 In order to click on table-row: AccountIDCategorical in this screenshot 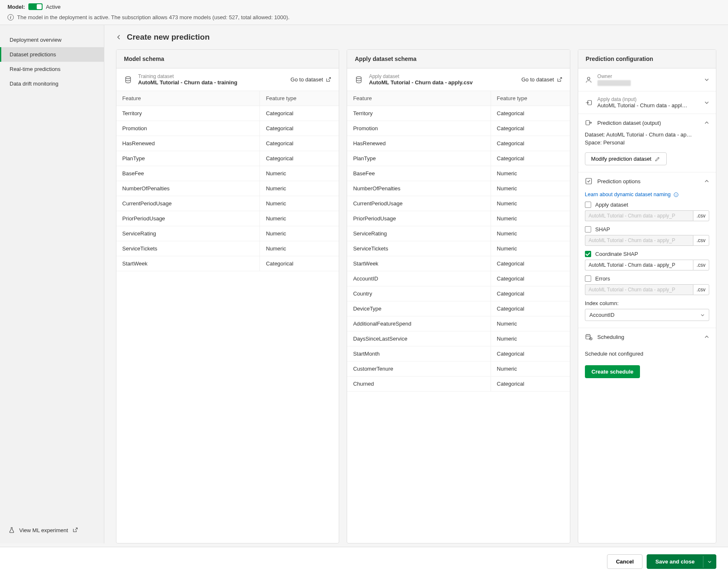, I will do `click(458, 279)`.